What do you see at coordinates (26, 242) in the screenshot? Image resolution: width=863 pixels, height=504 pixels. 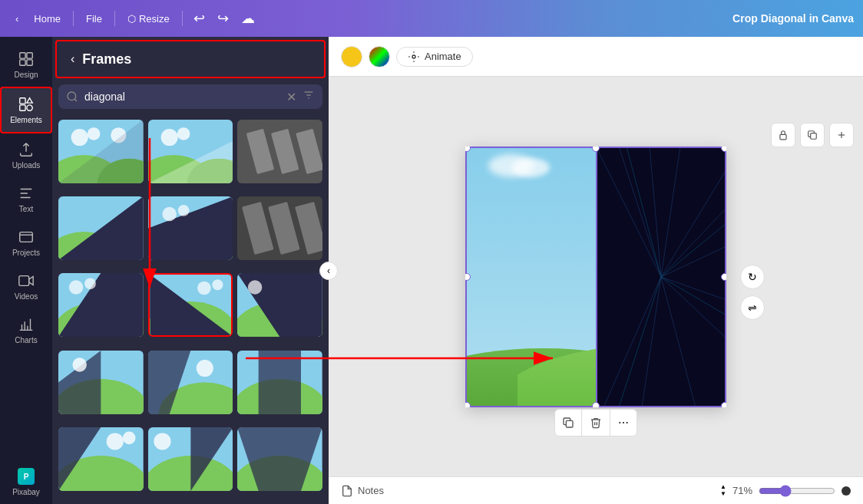 I see `sidebar-item-projects: Projects` at bounding box center [26, 242].